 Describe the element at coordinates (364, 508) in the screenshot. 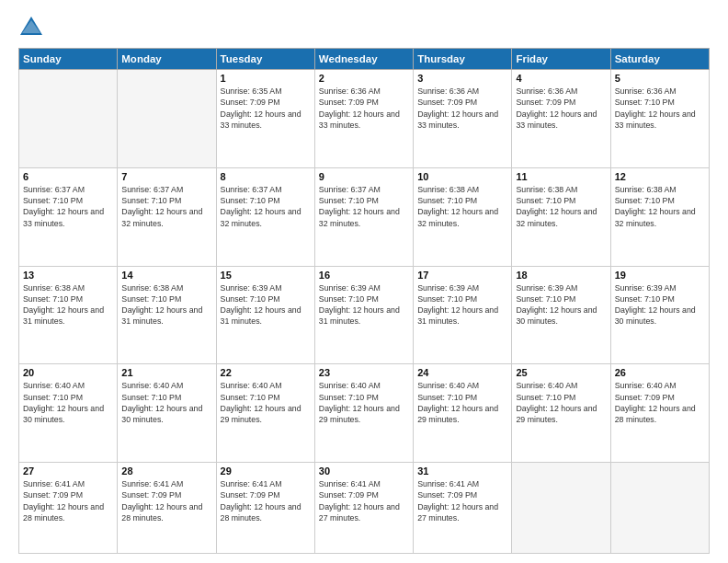

I see `calendar-cell: 30Sunrise: 6:41 AM Sunset: 7:09 PM Dayli…` at that location.